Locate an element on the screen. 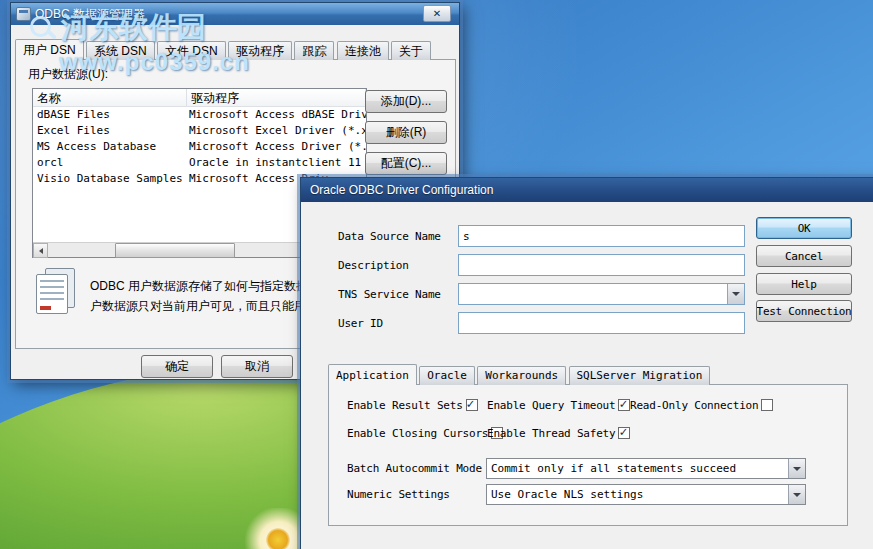 This screenshot has width=873, height=549. read-only-connection-checkbox is located at coordinates (767, 405).